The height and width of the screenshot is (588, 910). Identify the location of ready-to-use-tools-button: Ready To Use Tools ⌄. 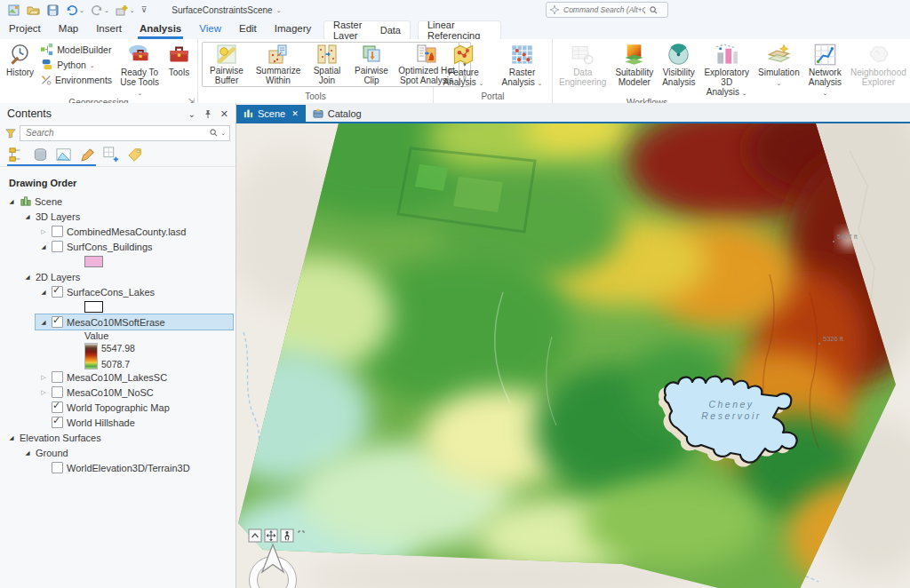
(140, 69).